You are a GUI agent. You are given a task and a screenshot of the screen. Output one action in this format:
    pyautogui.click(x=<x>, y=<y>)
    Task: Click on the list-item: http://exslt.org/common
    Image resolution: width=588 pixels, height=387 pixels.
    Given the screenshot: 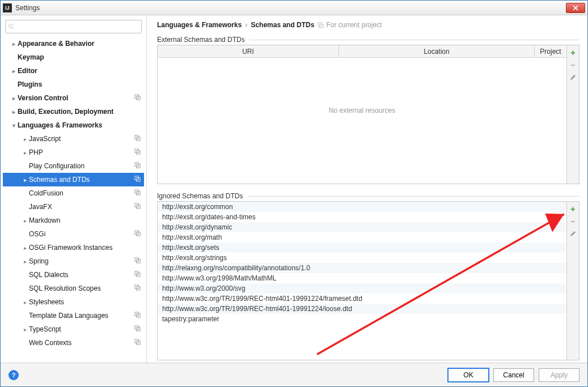 What is the action you would take?
    pyautogui.click(x=362, y=207)
    